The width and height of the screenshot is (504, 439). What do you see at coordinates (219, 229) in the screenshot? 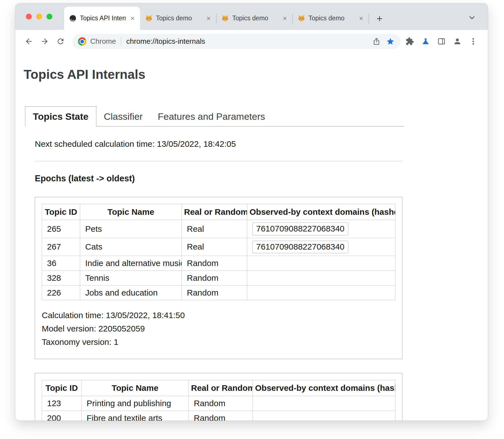
I see `table-row: 265 Pets Real 7610709088227068340` at bounding box center [219, 229].